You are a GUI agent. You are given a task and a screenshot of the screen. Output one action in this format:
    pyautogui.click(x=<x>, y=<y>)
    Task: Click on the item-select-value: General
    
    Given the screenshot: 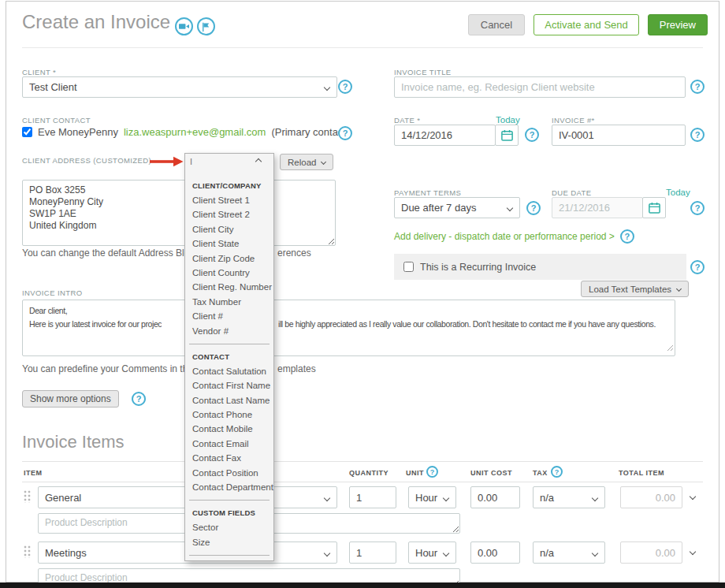 What is the action you would take?
    pyautogui.click(x=63, y=498)
    